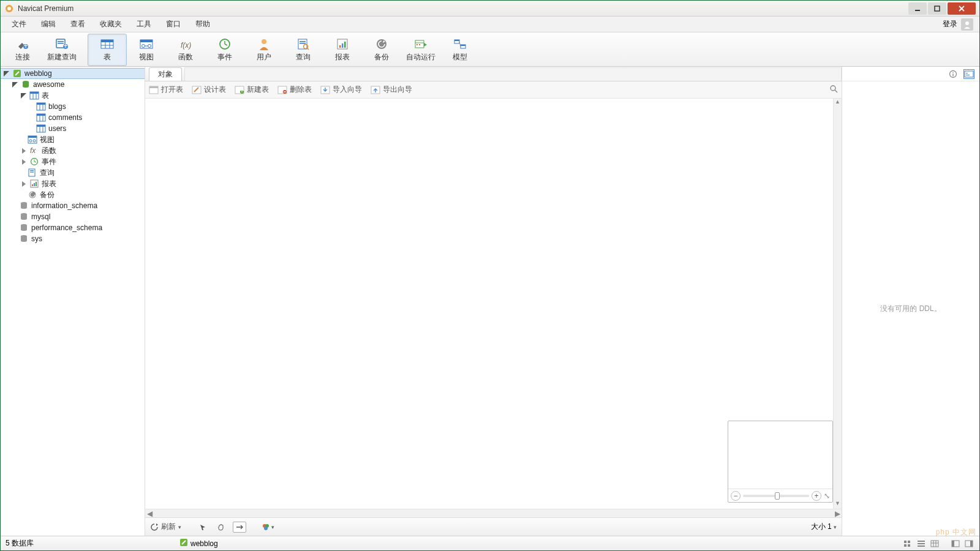  I want to click on menu-favorites: 收藏夹, so click(111, 24).